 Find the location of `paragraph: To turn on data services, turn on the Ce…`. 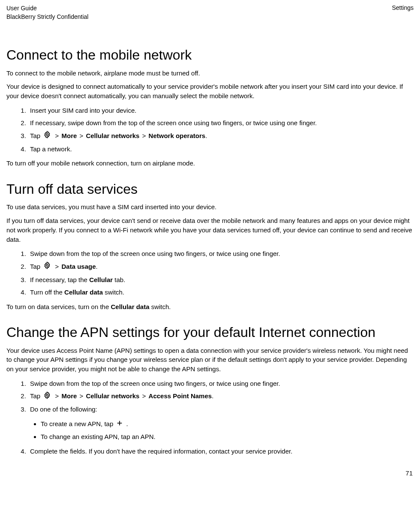

paragraph: To turn on data services, turn on the Ce… is located at coordinates (210, 307).